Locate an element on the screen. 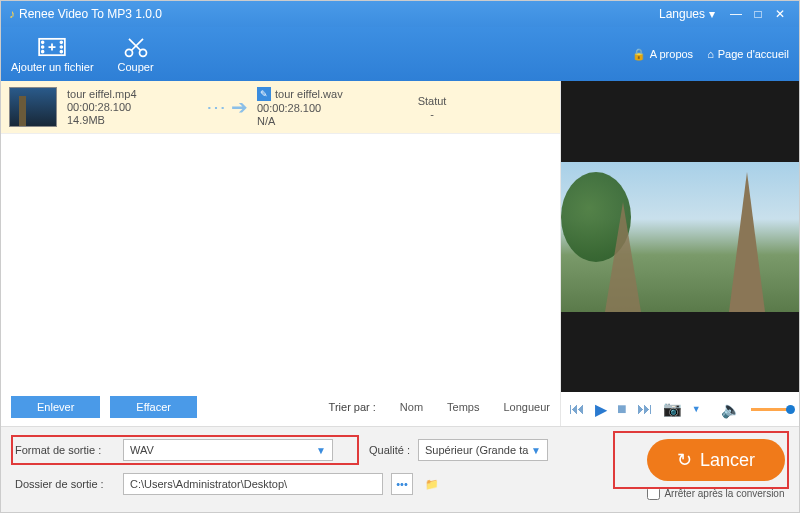 Image resolution: width=800 pixels, height=513 pixels. chevron-down-icon: ▾ is located at coordinates (712, 14).